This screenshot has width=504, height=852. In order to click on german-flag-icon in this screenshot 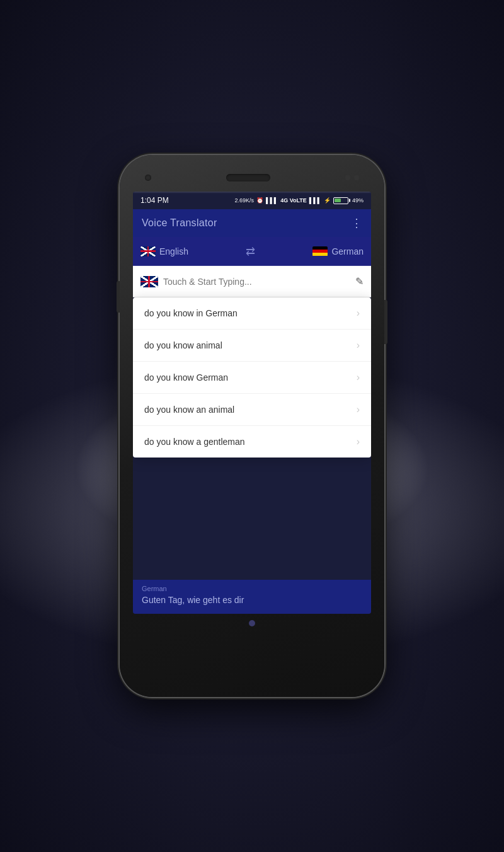, I will do `click(320, 251)`.